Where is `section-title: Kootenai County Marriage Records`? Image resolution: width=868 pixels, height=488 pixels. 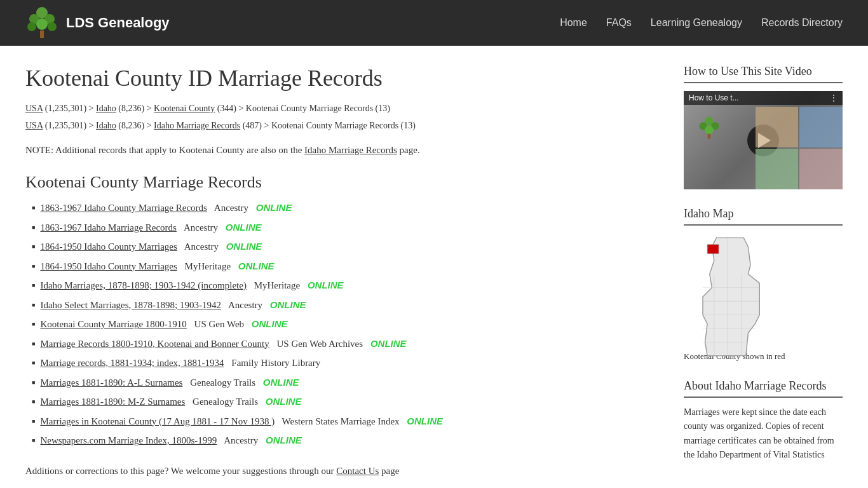 section-title: Kootenai County Marriage Records is located at coordinates (342, 182).